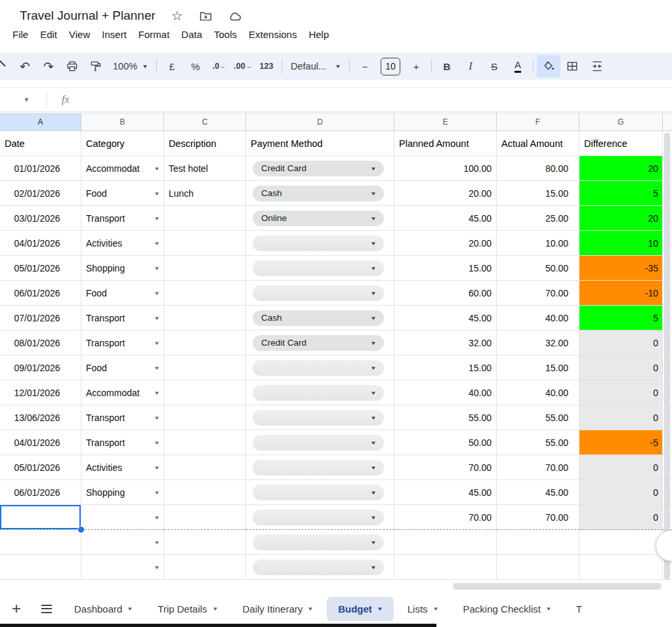 The height and width of the screenshot is (627, 672). I want to click on cell-G7: -10, so click(621, 293).